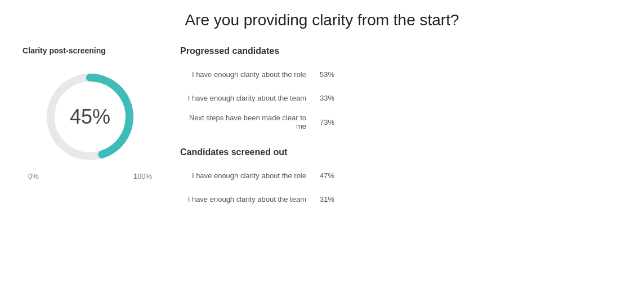 The height and width of the screenshot is (308, 644). What do you see at coordinates (90, 114) in the screenshot?
I see `left-panel: Clarity post-screening 45% 0% 100%` at bounding box center [90, 114].